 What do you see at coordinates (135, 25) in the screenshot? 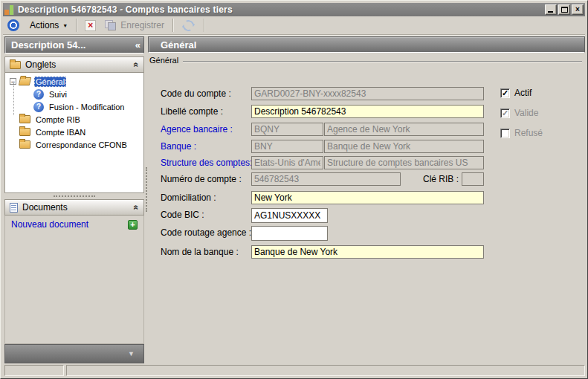
I see `save-button: Enregistrer` at bounding box center [135, 25].